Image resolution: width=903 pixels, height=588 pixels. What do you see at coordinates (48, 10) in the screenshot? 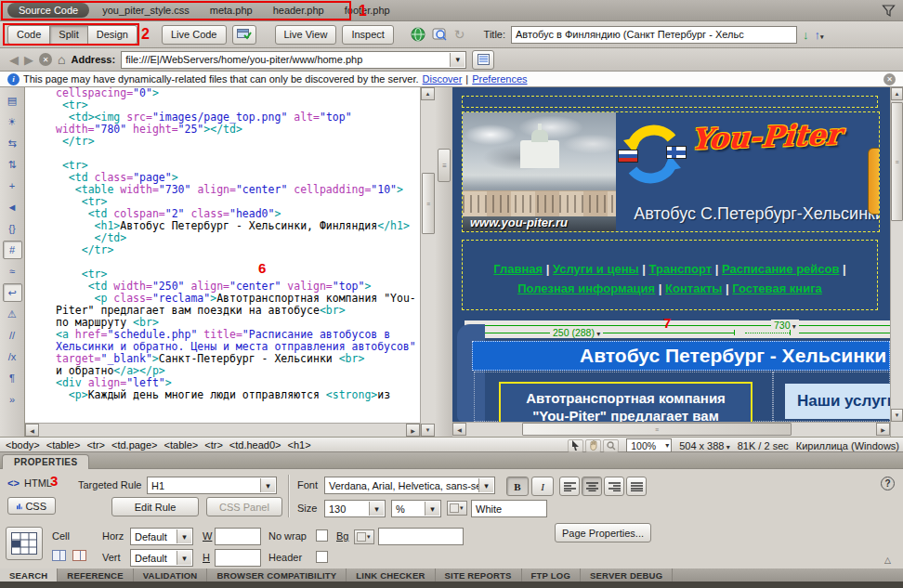
I see `source-code-tab: Source Code` at bounding box center [48, 10].